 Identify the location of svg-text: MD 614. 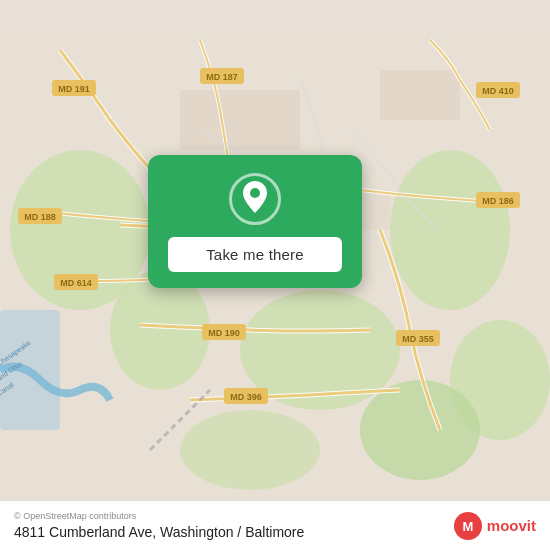
(76, 283).